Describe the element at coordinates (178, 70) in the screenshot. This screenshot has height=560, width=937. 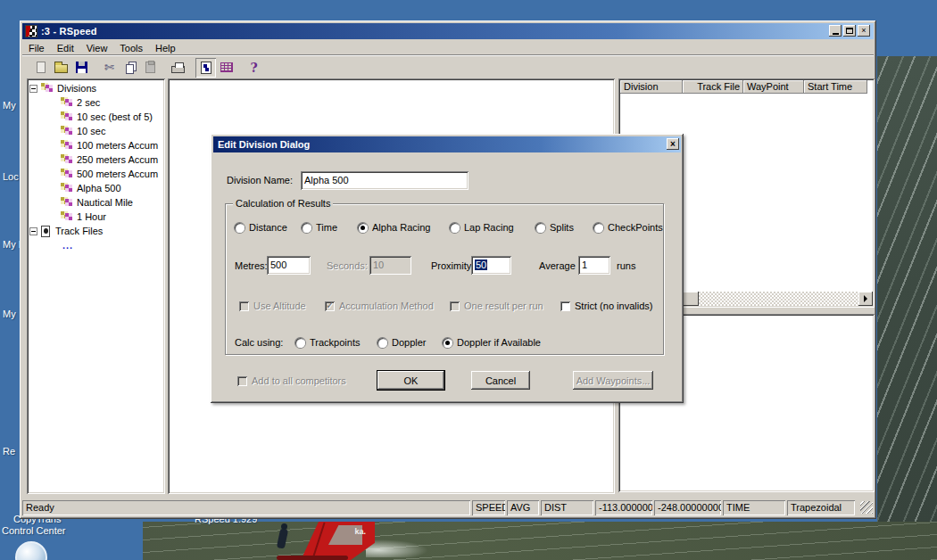
I see `print-icon` at that location.